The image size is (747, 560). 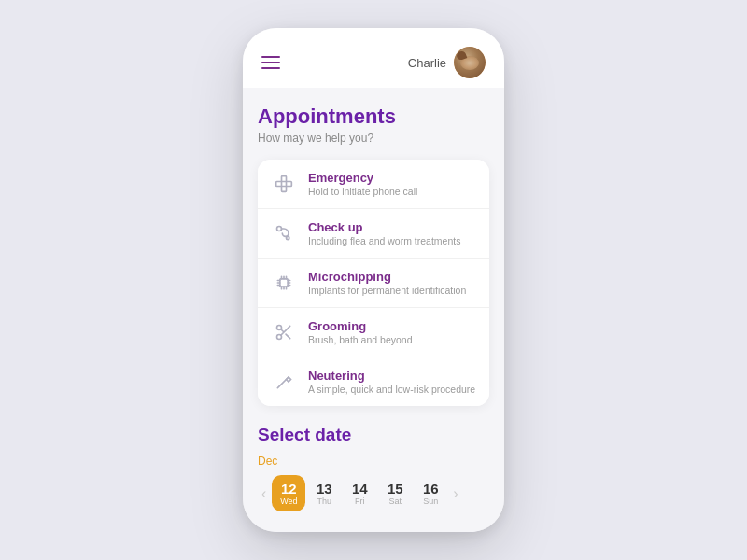 What do you see at coordinates (430, 501) in the screenshot?
I see `date-day-16: Sun` at bounding box center [430, 501].